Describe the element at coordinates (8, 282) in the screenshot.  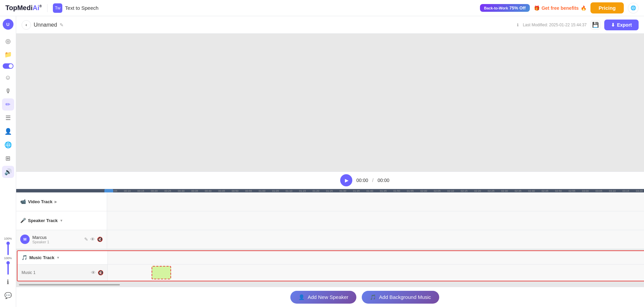
I see `info-icon: ℹ` at that location.